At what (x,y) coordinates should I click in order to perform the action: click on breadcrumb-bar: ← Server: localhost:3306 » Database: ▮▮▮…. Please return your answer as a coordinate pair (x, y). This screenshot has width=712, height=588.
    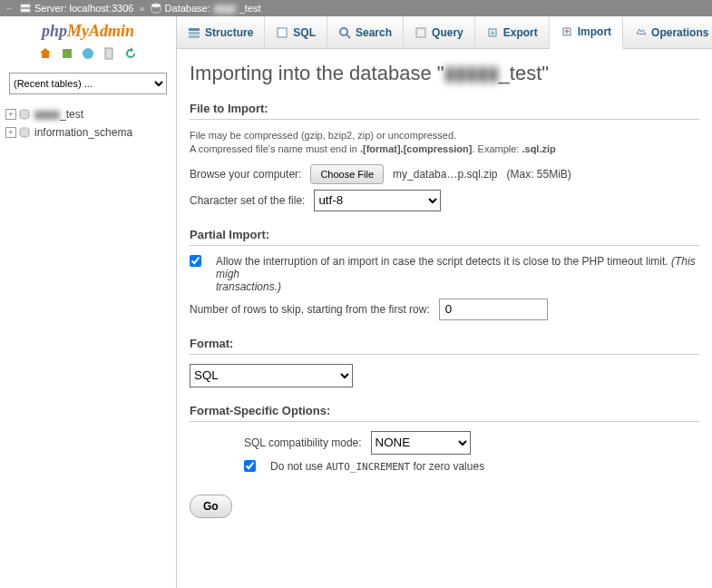
    Looking at the image, I should click on (356, 8).